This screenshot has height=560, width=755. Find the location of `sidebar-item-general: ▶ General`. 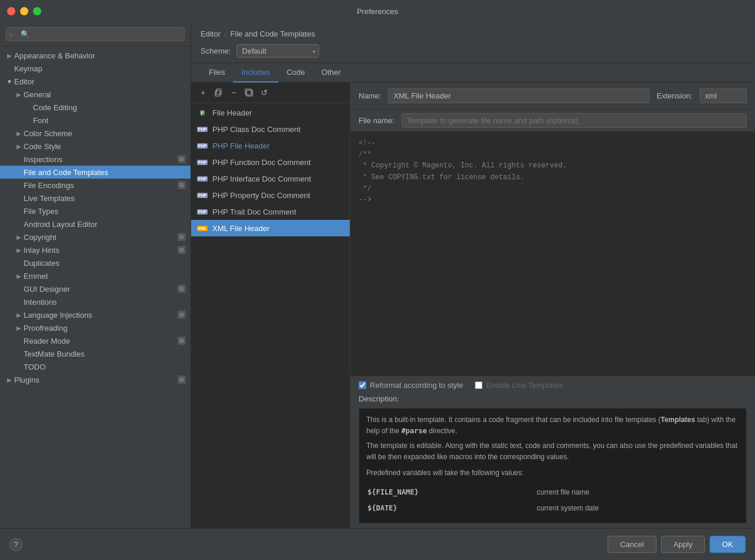

sidebar-item-general: ▶ General is located at coordinates (96, 94).